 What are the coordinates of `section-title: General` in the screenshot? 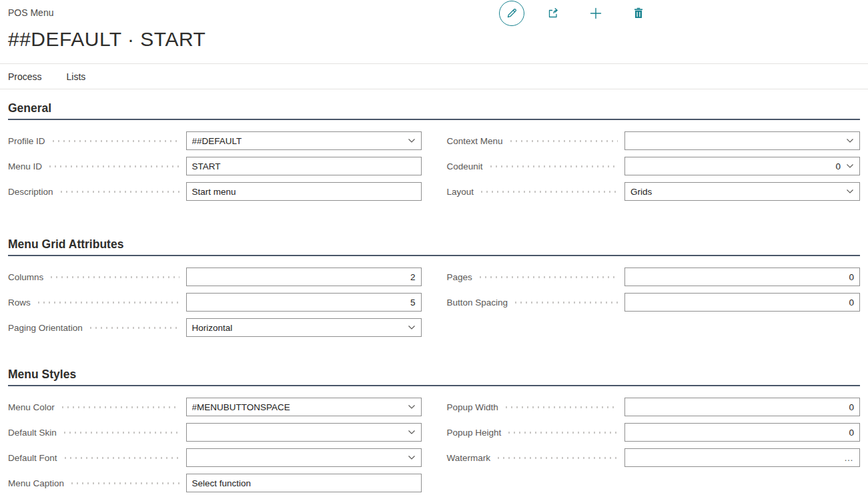 It's located at (434, 111).